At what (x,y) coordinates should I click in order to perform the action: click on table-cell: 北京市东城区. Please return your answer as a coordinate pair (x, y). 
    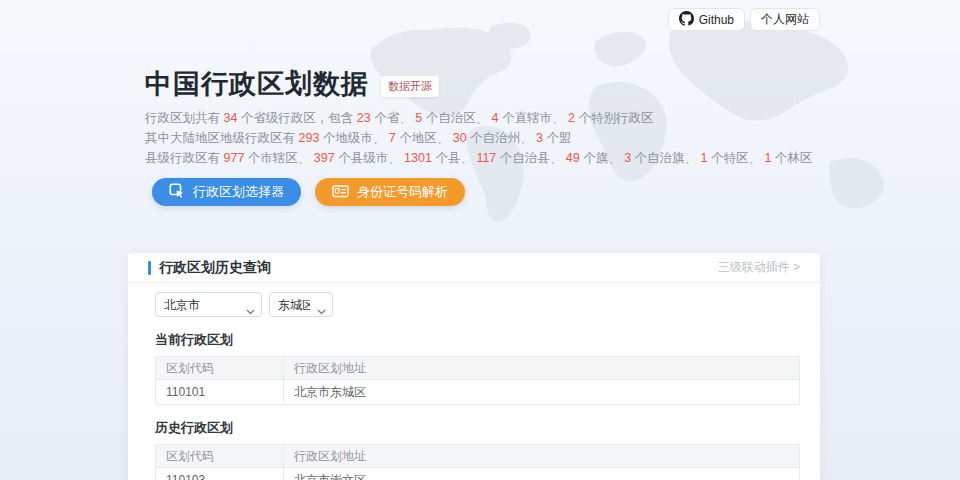
    Looking at the image, I should click on (542, 392).